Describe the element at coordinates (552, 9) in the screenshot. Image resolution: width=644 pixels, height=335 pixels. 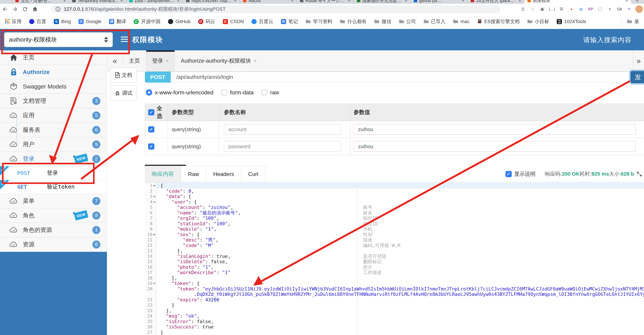
I see `ext-json-icon: {…}` at that location.